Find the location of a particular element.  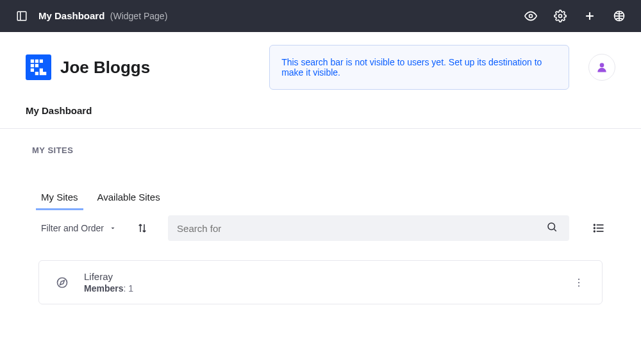

list-controls: Filter and Order is located at coordinates (320, 226).